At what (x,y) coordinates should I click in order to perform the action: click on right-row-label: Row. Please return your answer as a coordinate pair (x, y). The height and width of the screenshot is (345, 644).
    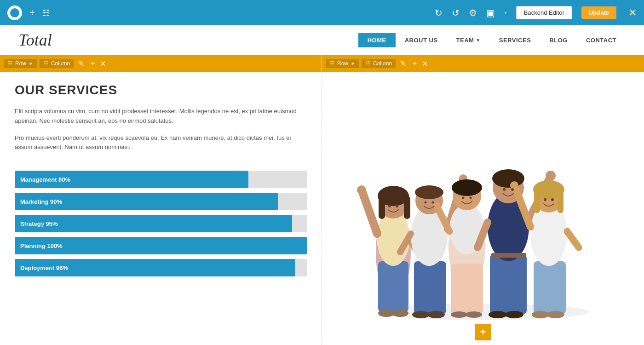
    Looking at the image, I should click on (343, 63).